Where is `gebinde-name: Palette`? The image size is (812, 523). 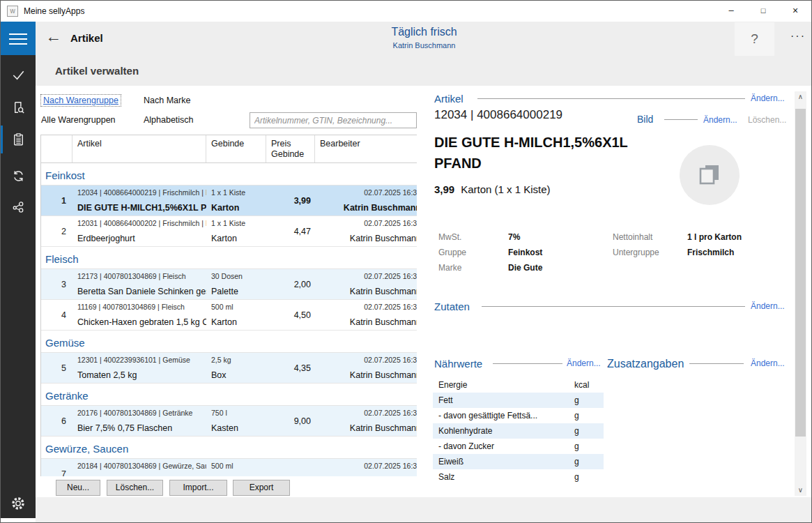 gebinde-name: Palette is located at coordinates (238, 291).